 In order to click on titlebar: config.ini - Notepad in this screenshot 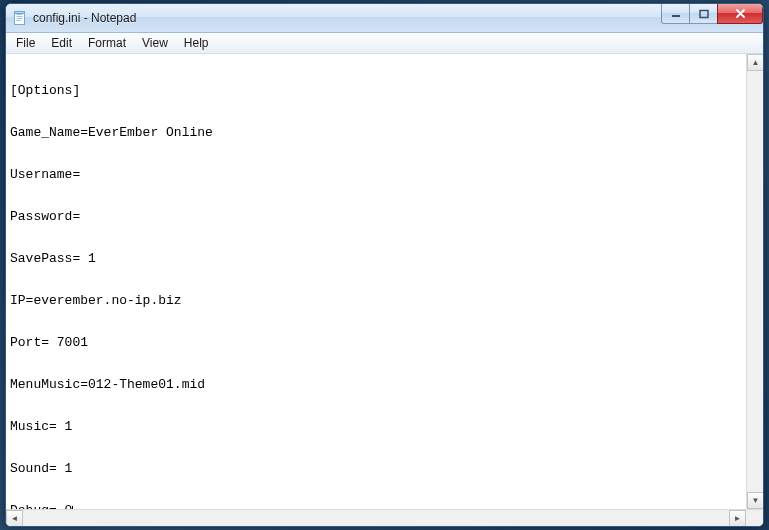, I will do `click(384, 18)`.